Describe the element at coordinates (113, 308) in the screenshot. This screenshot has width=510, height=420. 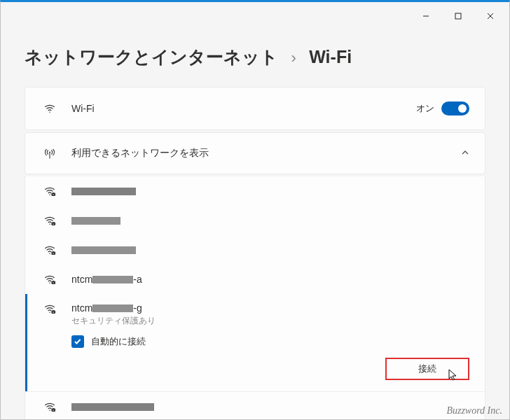
I see `selected-network-ssid: ntcm-g` at that location.